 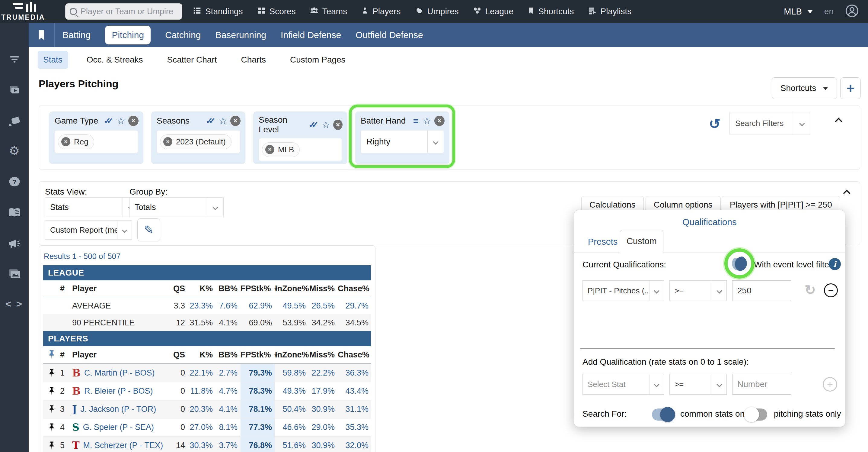 I want to click on pitching-stats-toggle, so click(x=756, y=415).